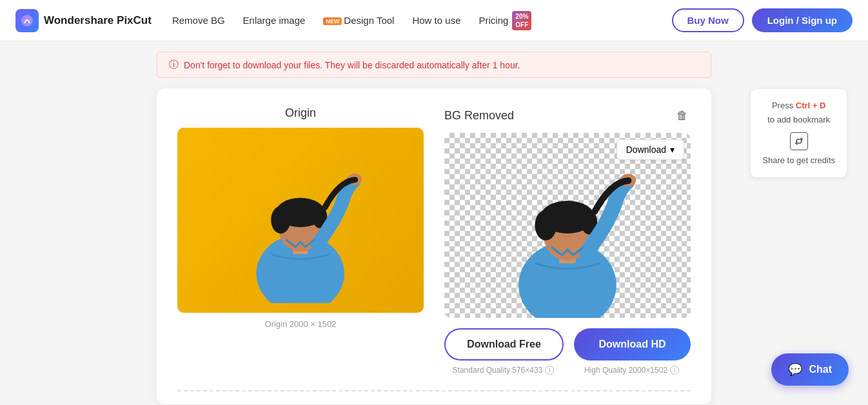 The height and width of the screenshot is (405, 868). I want to click on warning-banner: ⓘ Don't forget to download your files. T…, so click(434, 64).